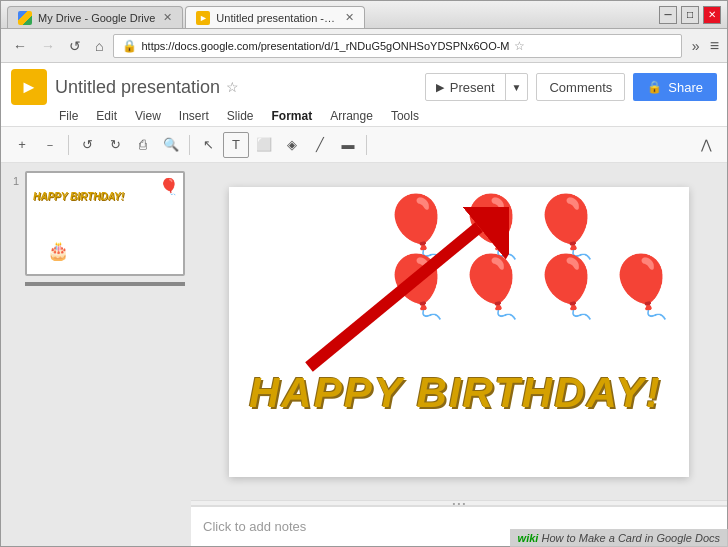 This screenshot has width=728, height=547. Describe the element at coordinates (405, 116) in the screenshot. I see `menu-tools: Tools` at that location.